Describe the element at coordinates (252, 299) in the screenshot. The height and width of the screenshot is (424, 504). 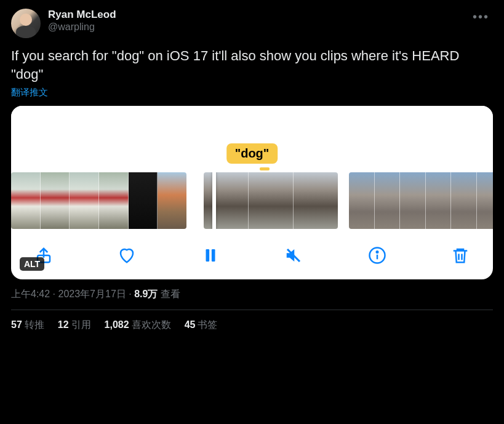
I see `tweet-meta: 上午4:42 · 2023年7月17日 · 8.9万 查看` at that location.